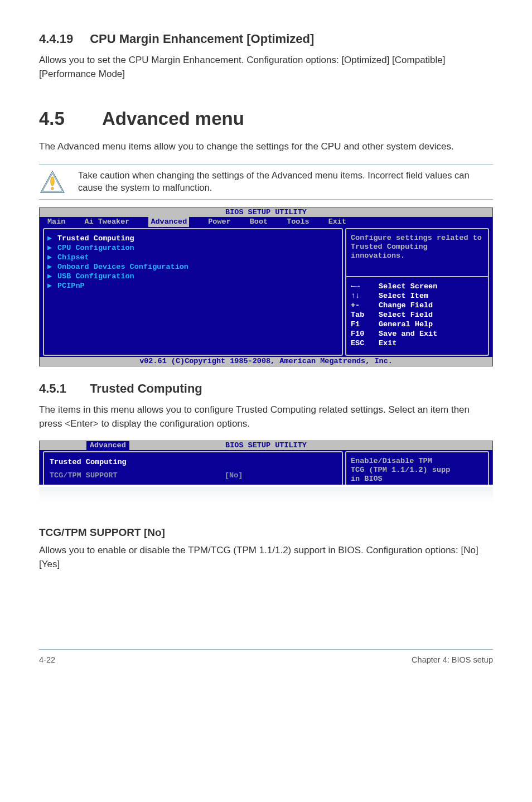 The width and height of the screenshot is (532, 802). I want to click on bios-tab: Tools, so click(298, 222).